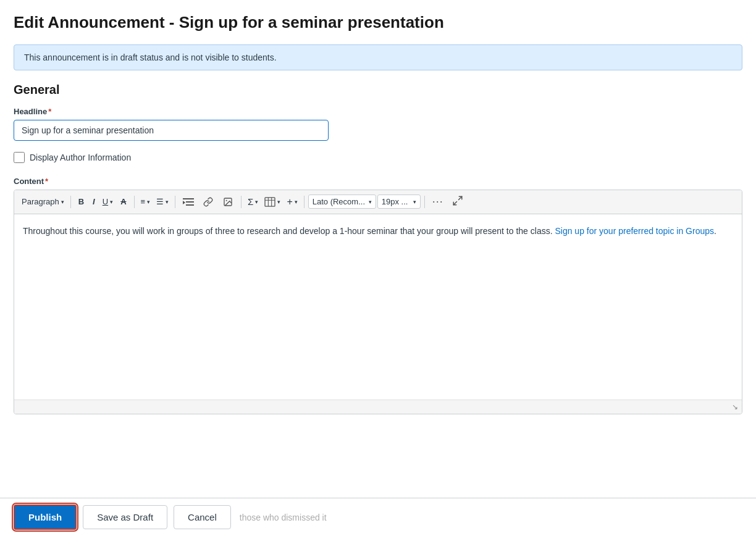 The height and width of the screenshot is (536, 756). I want to click on font-size-chevron-icon: ▾, so click(415, 202).